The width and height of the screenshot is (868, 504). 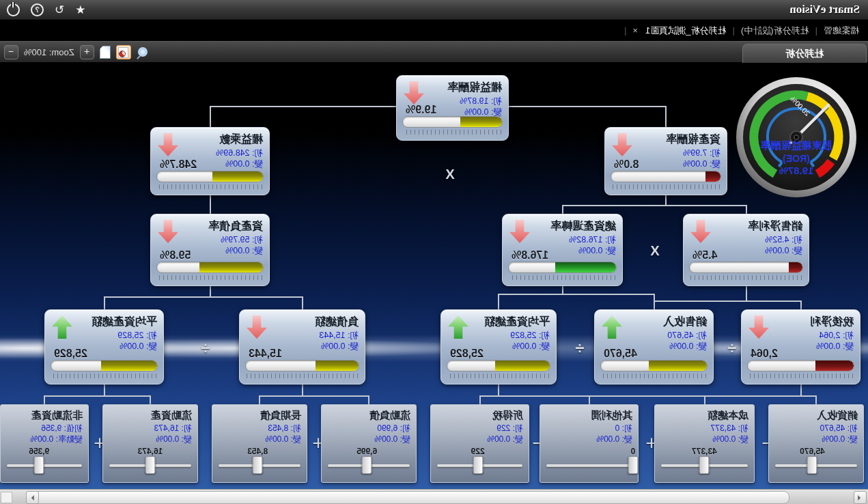 What do you see at coordinates (563, 250) in the screenshot?
I see `node-total-asset-turnover: 總資產週轉率 初: 176.82% 變: 0.00% 176.8%` at bounding box center [563, 250].